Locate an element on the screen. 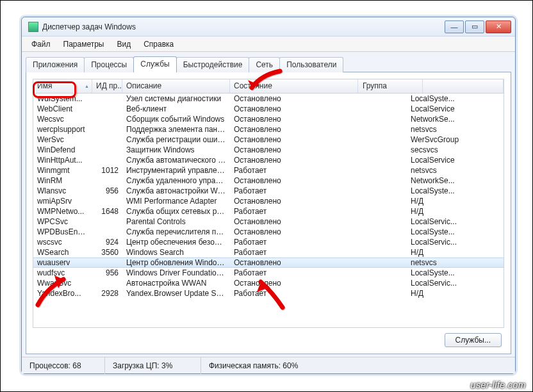 The image size is (533, 392). cell-name: YandexBro... is located at coordinates (63, 293).